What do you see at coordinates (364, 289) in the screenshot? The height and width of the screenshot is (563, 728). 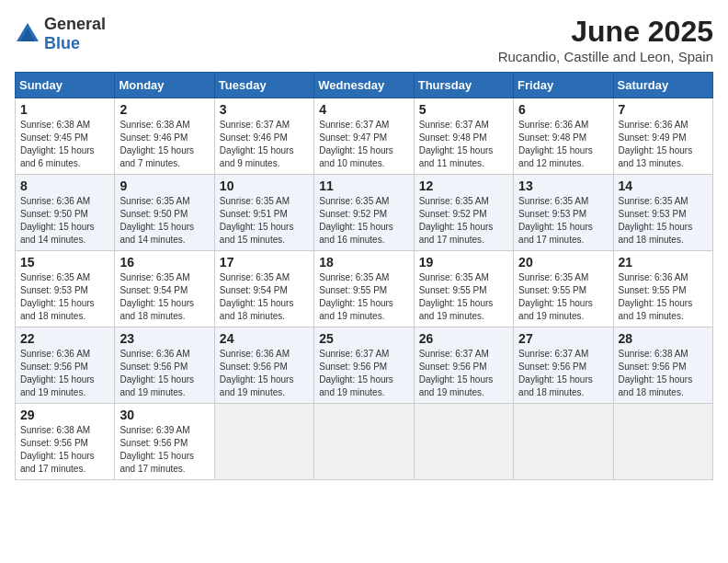 I see `calendar-week-row: 15Sunrise: 6:35 AMSunset: 9:53 PMDayligh…` at bounding box center [364, 289].